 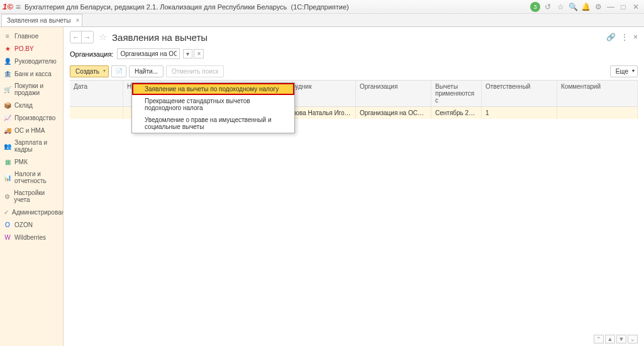 I want to click on copy-button: 📄, so click(x=119, y=72).